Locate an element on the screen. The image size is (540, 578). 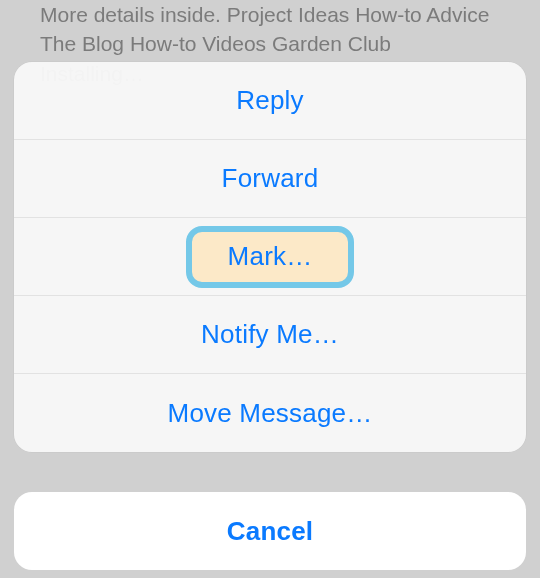
action-mark: Mark… is located at coordinates (270, 257).